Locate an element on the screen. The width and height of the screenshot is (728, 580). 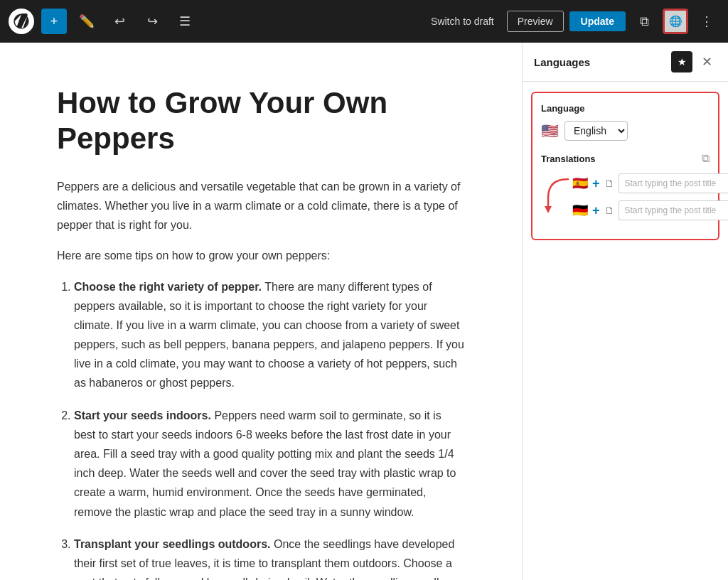
language-select-row: 🇺🇸 English Spanish German French is located at coordinates (626, 131).